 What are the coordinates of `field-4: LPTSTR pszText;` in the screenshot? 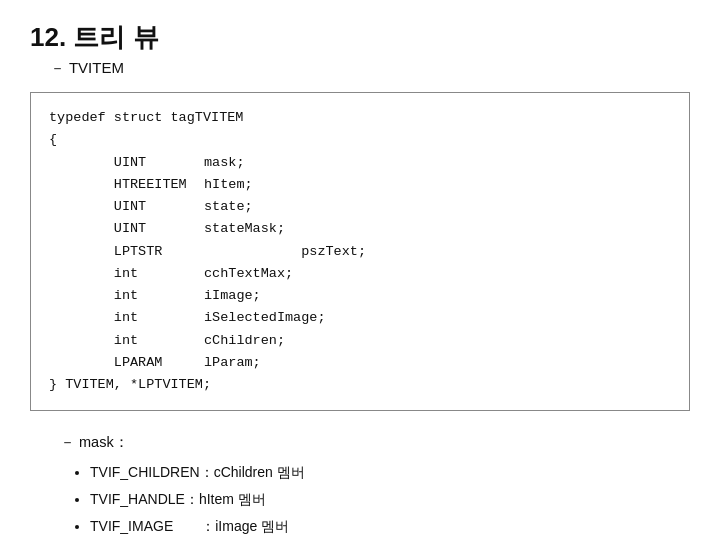 It's located at (360, 252).